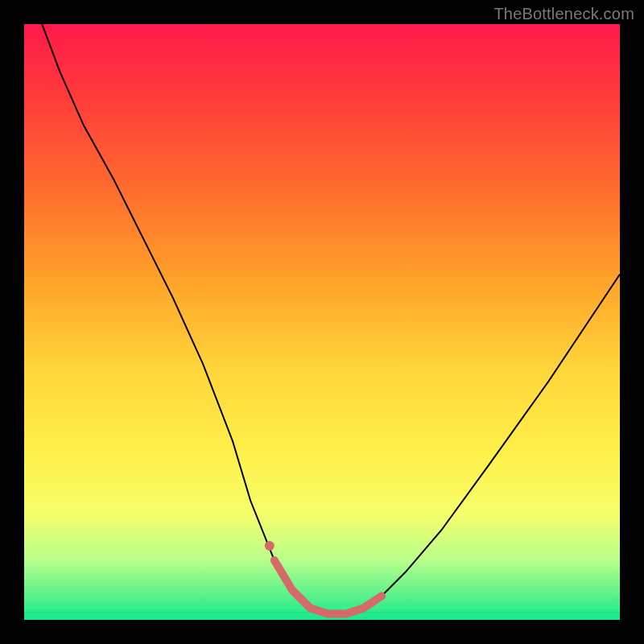  What do you see at coordinates (564, 14) in the screenshot?
I see `watermark-text: TheBottleneck.com` at bounding box center [564, 14].